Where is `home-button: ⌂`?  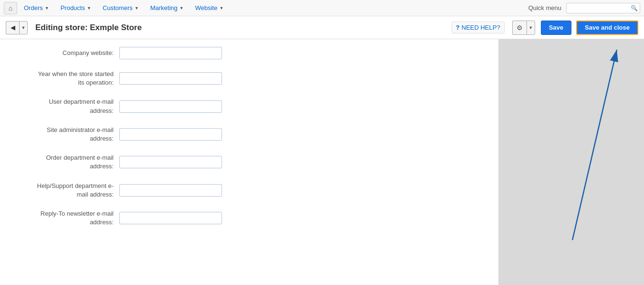 home-button: ⌂ is located at coordinates (11, 8).